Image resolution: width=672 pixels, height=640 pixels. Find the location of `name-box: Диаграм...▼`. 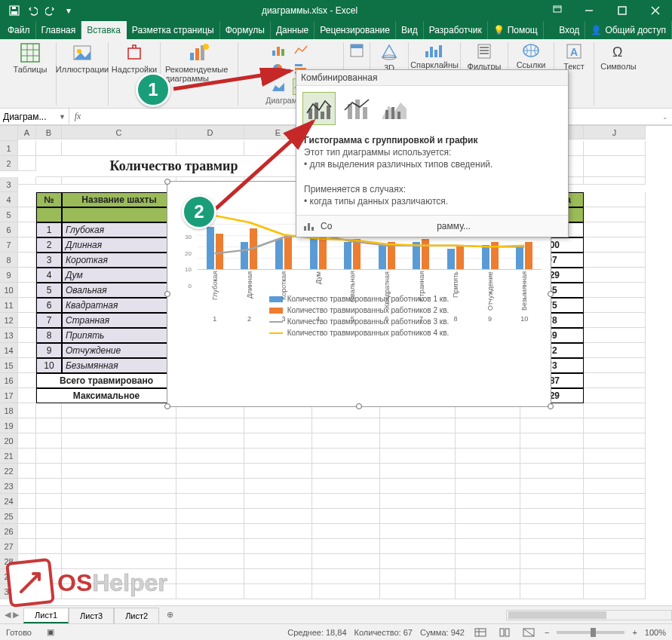

name-box: Диаграм...▼ is located at coordinates (35, 116).